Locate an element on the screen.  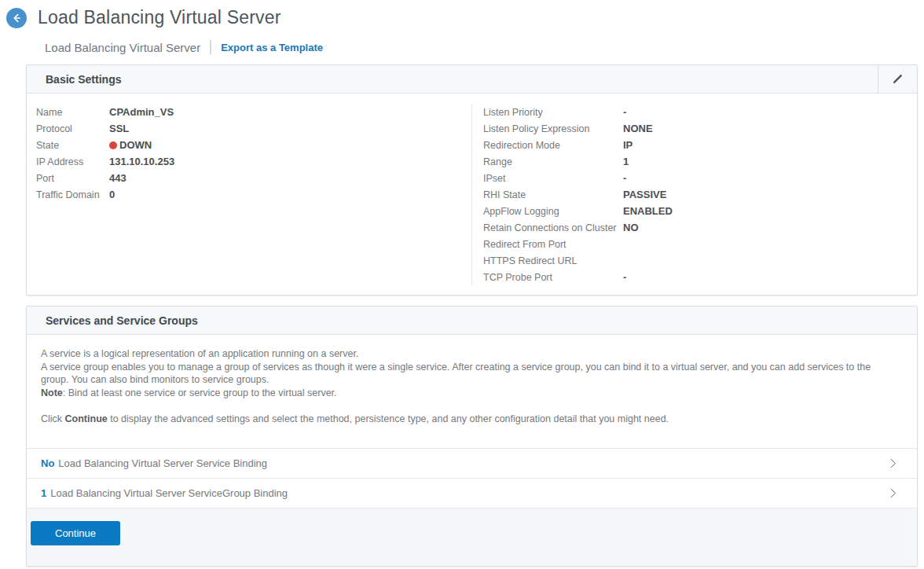
services-footer: Continue is located at coordinates (471, 537).